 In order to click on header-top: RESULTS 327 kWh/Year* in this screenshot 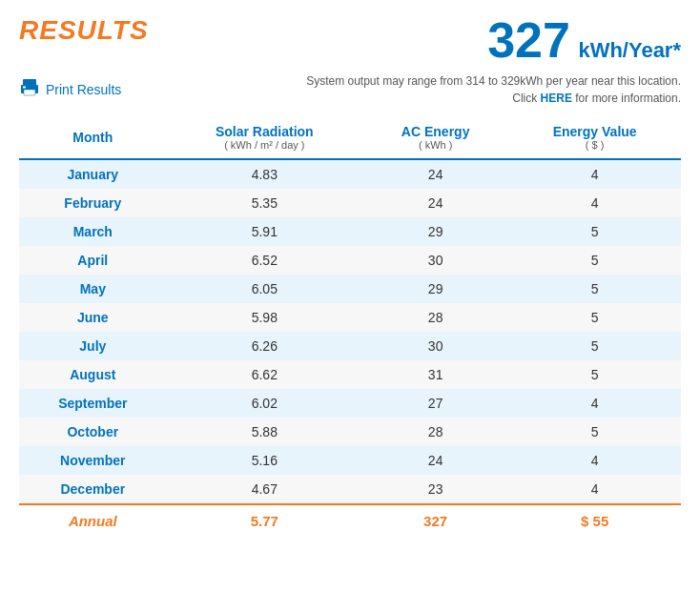, I will do `click(350, 40)`.